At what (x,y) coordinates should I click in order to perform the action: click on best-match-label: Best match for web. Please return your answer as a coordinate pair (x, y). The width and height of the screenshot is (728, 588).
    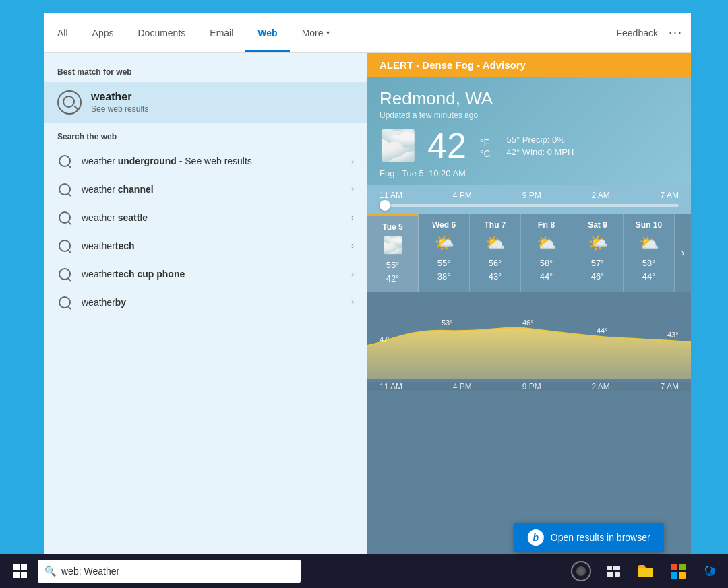
    Looking at the image, I should click on (206, 73).